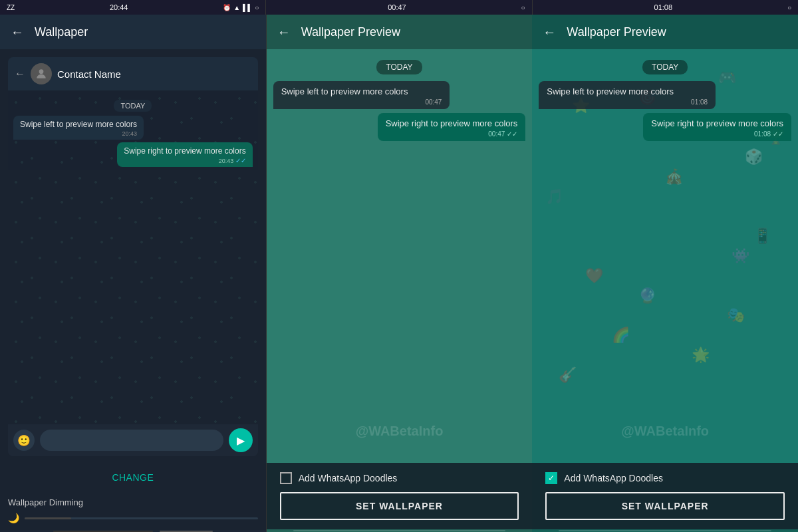 This screenshot has height=532, width=798. What do you see at coordinates (400, 67) in the screenshot?
I see `panel-date-chip-1: TODAY` at bounding box center [400, 67].